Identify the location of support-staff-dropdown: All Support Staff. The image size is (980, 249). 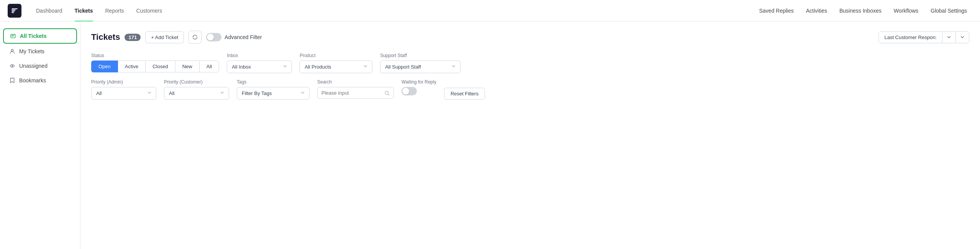
(420, 67).